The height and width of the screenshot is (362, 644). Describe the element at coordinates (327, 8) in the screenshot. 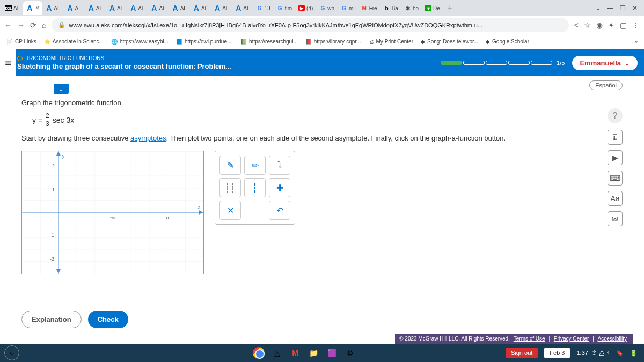

I see `tab: Gwh` at that location.